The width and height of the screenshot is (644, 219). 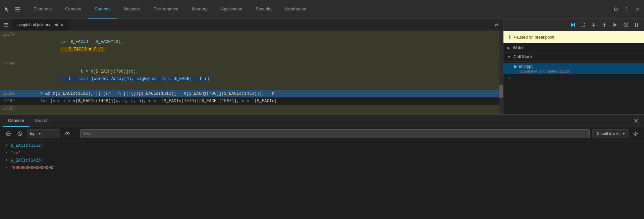 I want to click on console-output-icon-2: ‹, so click(x=7, y=153).